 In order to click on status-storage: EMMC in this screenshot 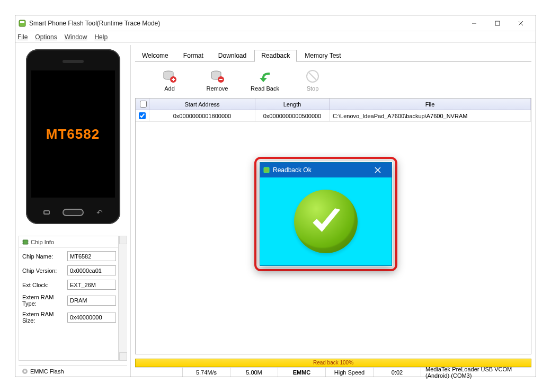, I will do `click(302, 372)`.